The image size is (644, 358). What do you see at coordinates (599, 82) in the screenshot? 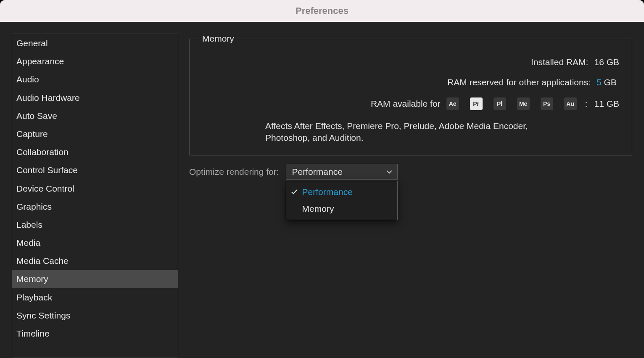
I see `reserved-ram-number: 5` at bounding box center [599, 82].